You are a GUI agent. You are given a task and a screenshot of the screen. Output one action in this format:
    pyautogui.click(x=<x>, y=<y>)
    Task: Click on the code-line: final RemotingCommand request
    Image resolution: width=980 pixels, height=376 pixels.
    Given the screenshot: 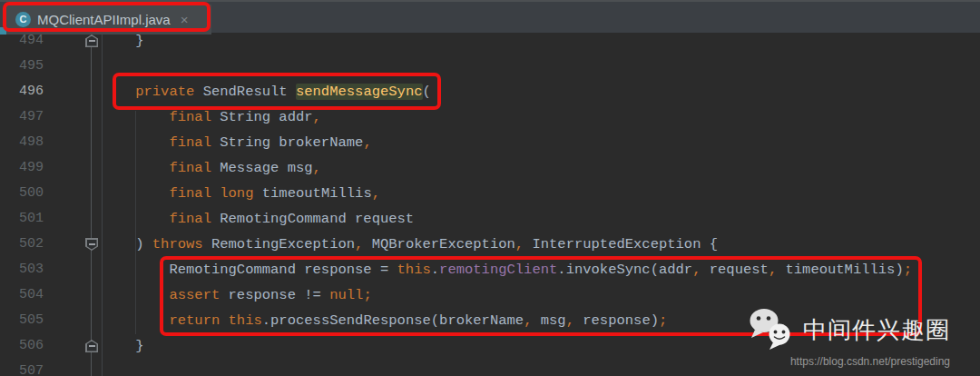 What is the action you would take?
    pyautogui.click(x=258, y=219)
    